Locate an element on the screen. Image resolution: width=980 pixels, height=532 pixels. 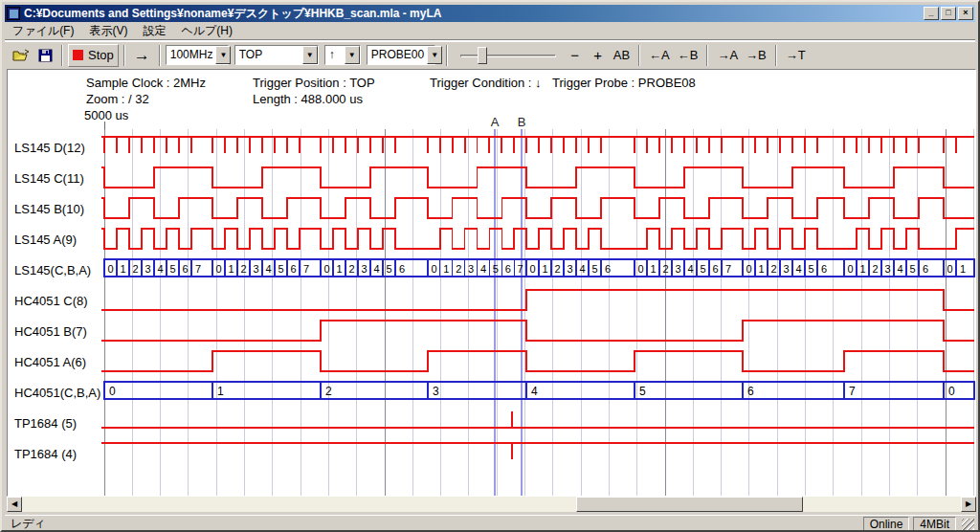
channel-label-3: LS145 A(9) is located at coordinates (46, 240).